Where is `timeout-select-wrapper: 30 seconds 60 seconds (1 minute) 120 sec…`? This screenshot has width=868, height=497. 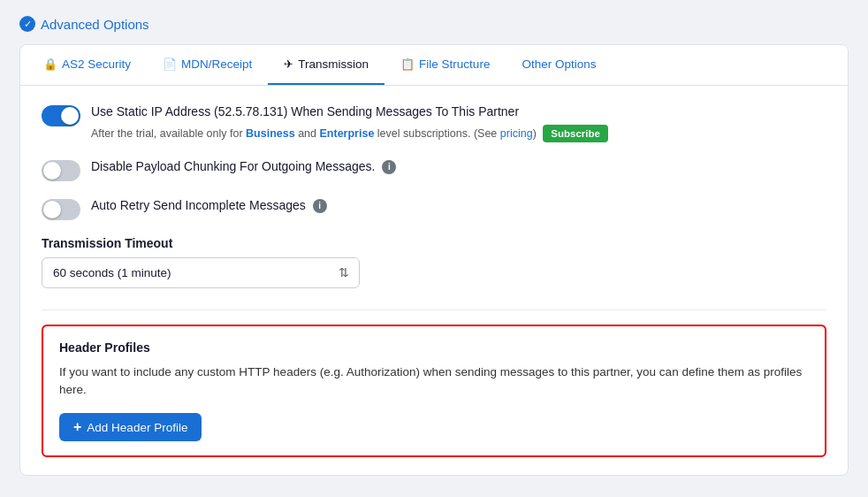
timeout-select-wrapper: 30 seconds 60 seconds (1 minute) 120 sec… is located at coordinates (201, 272).